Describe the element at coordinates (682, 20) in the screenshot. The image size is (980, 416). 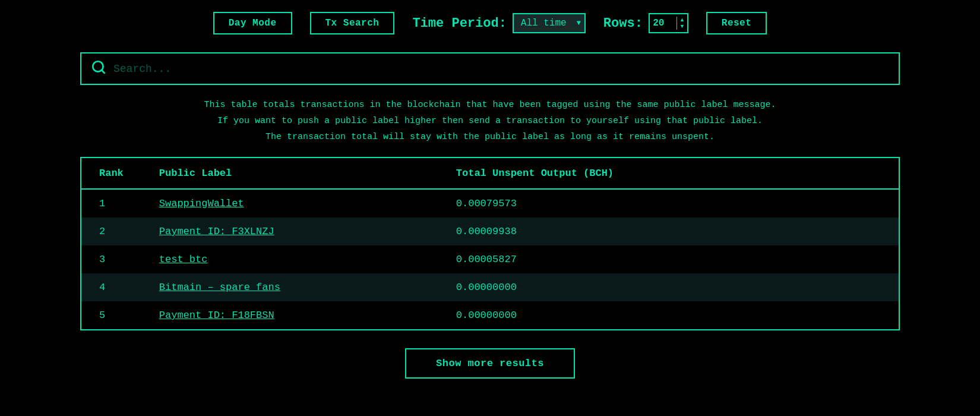
I see `rows-increment-button: ▲` at that location.